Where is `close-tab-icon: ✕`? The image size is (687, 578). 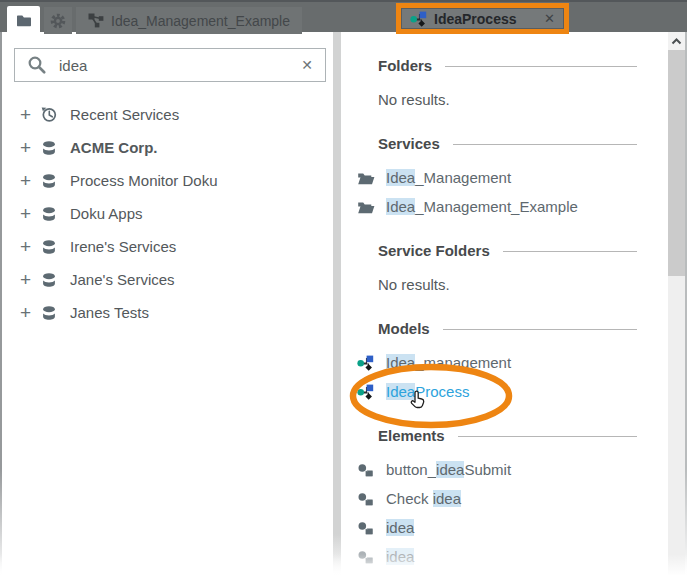 close-tab-icon: ✕ is located at coordinates (550, 18).